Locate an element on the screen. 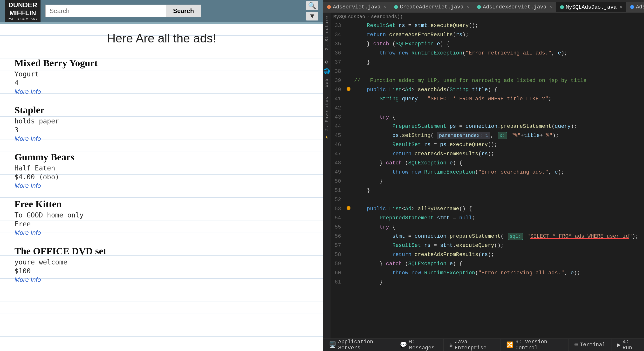 This screenshot has height=351, width=644. tab-ads-servlet: AdsServlet.java × is located at coordinates (357, 7).